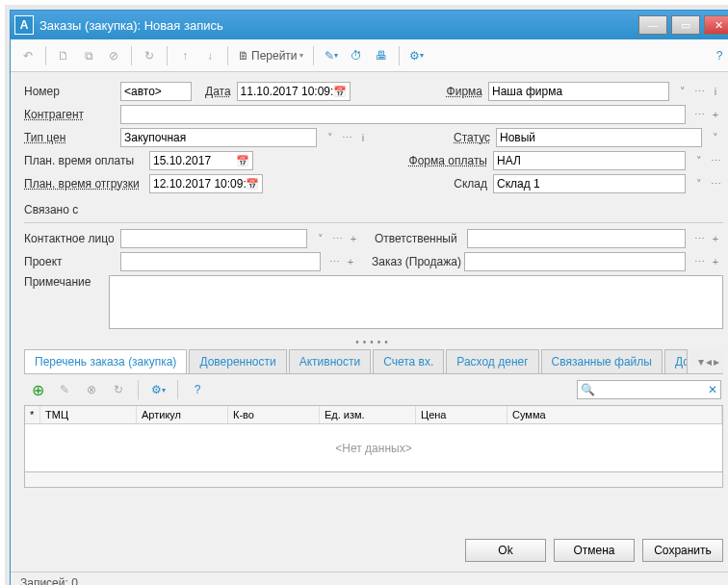 The width and height of the screenshot is (728, 585). What do you see at coordinates (368, 415) in the screenshot?
I see `col-unit: Ед. изм.` at bounding box center [368, 415].